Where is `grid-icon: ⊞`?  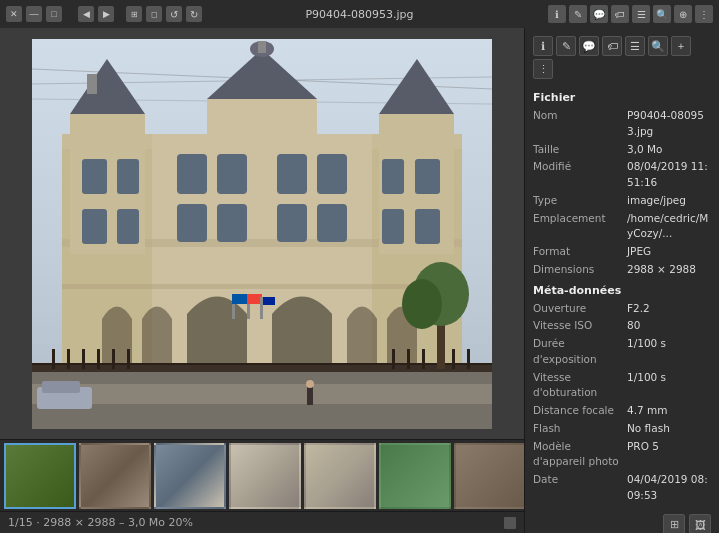
grid-icon: ⊞ is located at coordinates (134, 14).